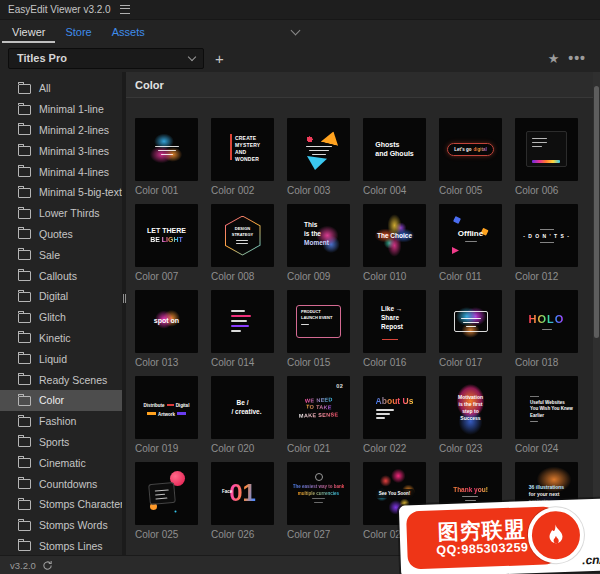  What do you see at coordinates (394, 408) in the screenshot?
I see `template-thumbnail: About Us` at bounding box center [394, 408].